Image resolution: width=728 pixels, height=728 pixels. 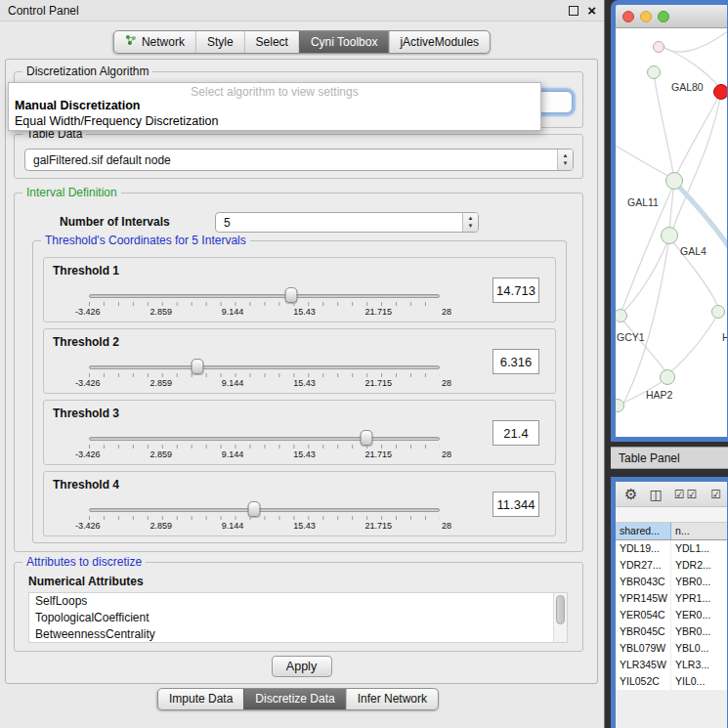 What do you see at coordinates (131, 41) in the screenshot?
I see `network-icon` at bounding box center [131, 41].